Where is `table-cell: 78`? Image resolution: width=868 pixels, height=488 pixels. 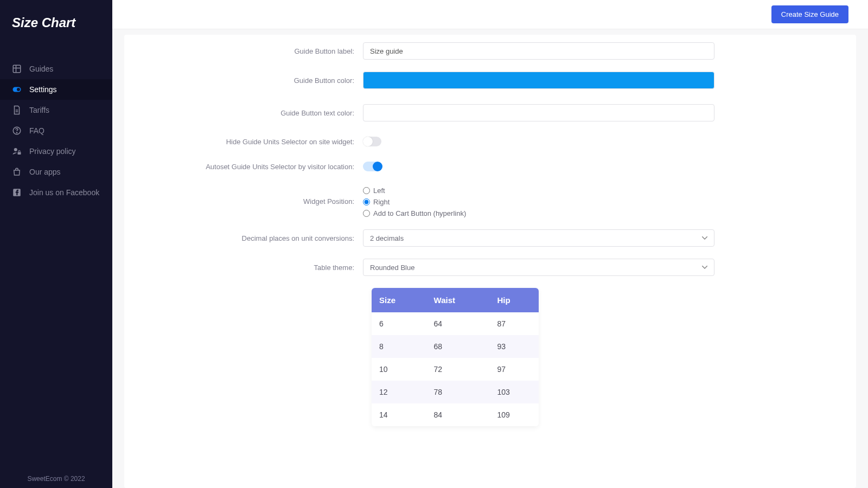
table-cell: 78 is located at coordinates (458, 392).